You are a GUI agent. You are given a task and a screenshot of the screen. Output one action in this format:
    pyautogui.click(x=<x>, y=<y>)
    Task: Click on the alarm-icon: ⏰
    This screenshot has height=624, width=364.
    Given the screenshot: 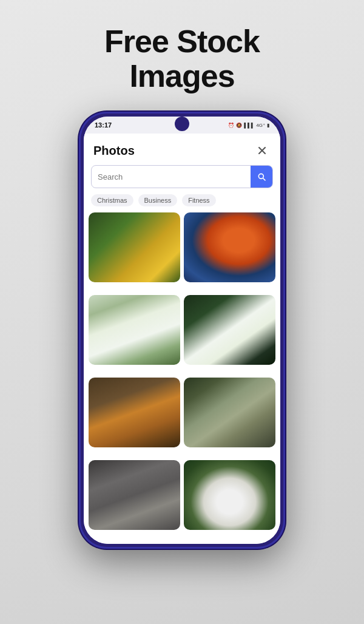 What is the action you would take?
    pyautogui.click(x=231, y=125)
    